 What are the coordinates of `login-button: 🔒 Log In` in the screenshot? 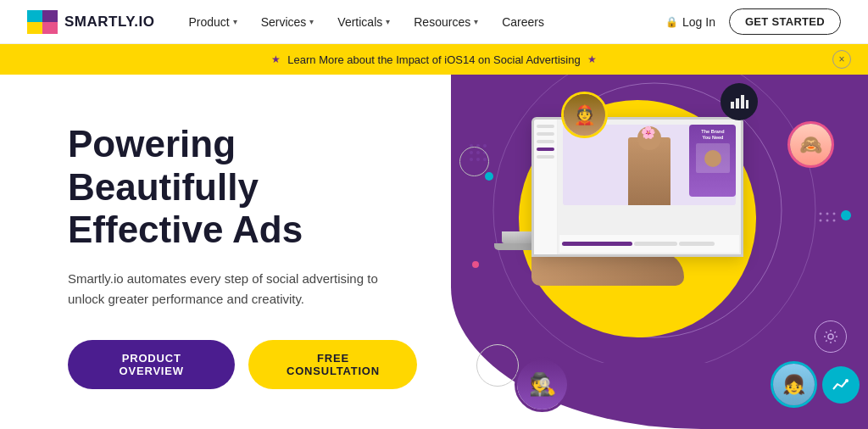 It's located at (690, 22).